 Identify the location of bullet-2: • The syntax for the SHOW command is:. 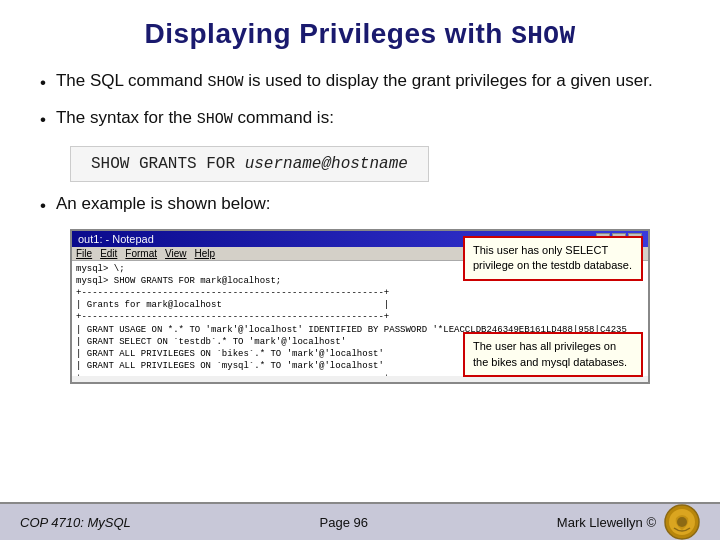
(360, 120).